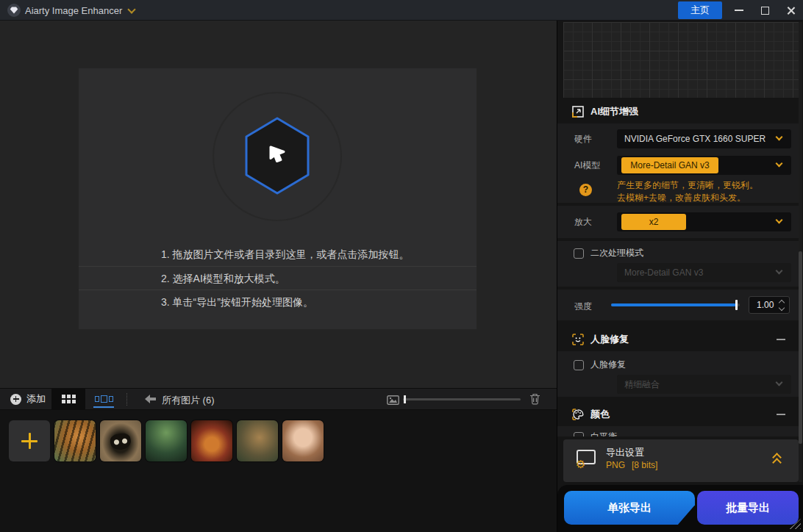 The width and height of the screenshot is (803, 532). What do you see at coordinates (36, 399) in the screenshot?
I see `add-label: 添加` at bounding box center [36, 399].